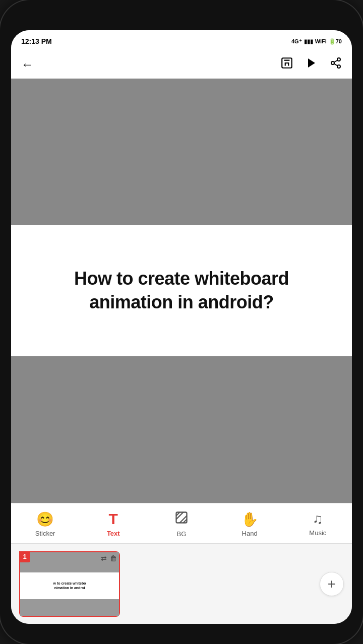  I want to click on slide-1-number: 1, so click(25, 557).